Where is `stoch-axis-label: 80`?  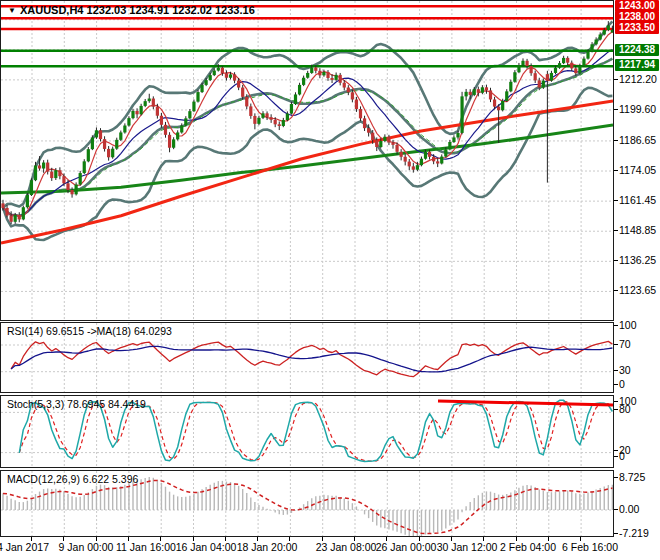 stoch-axis-label: 80 is located at coordinates (625, 409).